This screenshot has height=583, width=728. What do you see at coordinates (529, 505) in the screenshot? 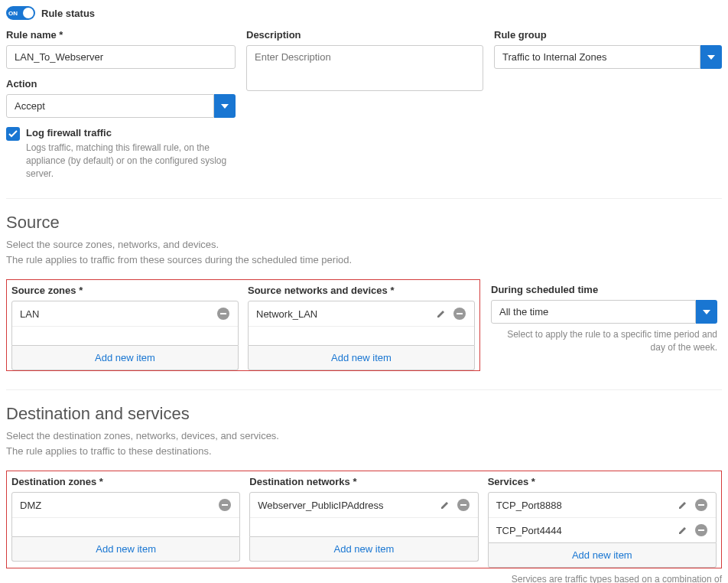
I see `service-item: TCP_Port8888` at bounding box center [529, 505].